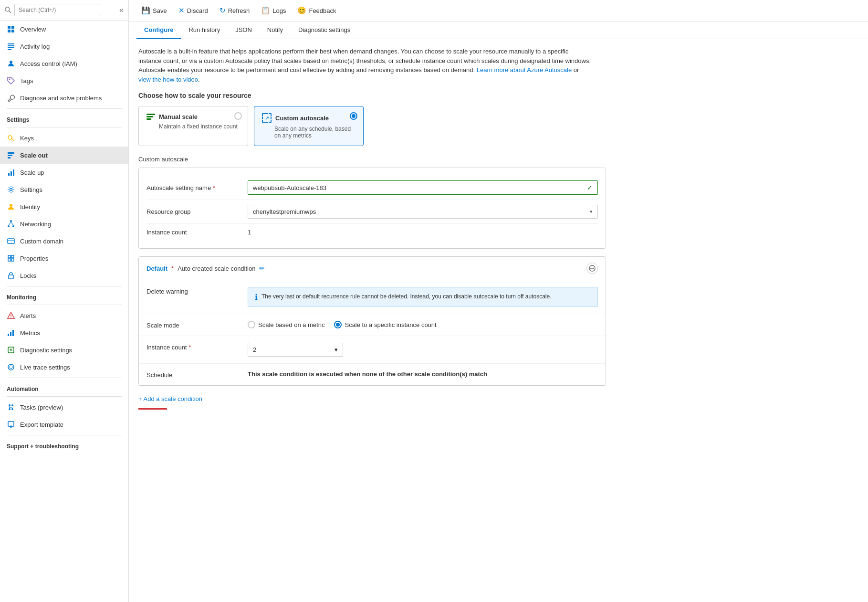 Image resolution: width=868 pixels, height=602 pixels. What do you see at coordinates (64, 224) in the screenshot?
I see `sidebar-item-networking: Networking` at bounding box center [64, 224].